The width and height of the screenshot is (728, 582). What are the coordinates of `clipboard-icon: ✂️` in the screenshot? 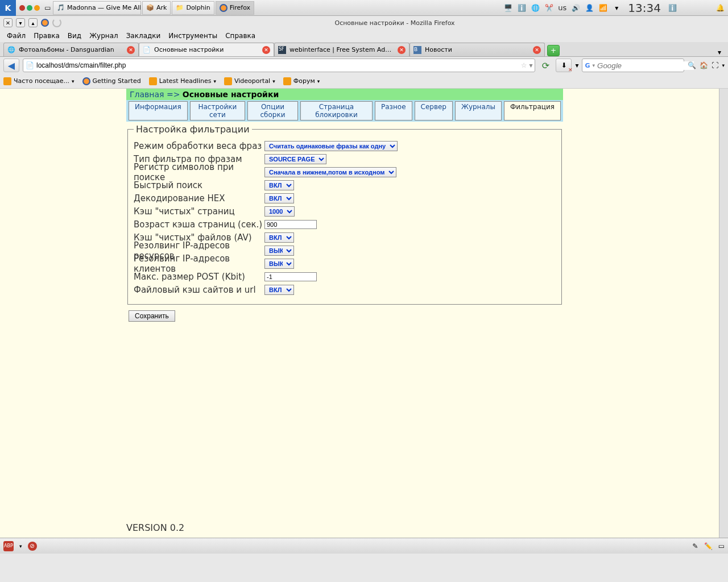 It's located at (549, 8).